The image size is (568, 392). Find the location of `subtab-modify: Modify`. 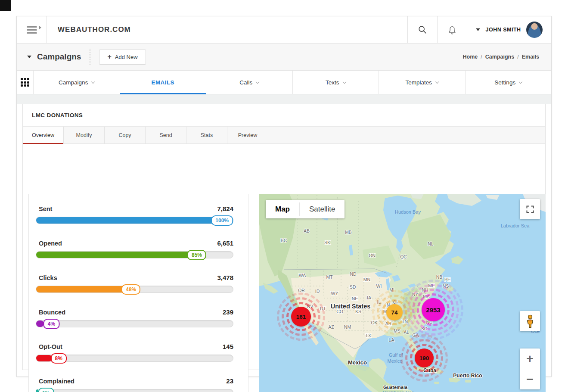

subtab-modify: Modify is located at coordinates (84, 135).